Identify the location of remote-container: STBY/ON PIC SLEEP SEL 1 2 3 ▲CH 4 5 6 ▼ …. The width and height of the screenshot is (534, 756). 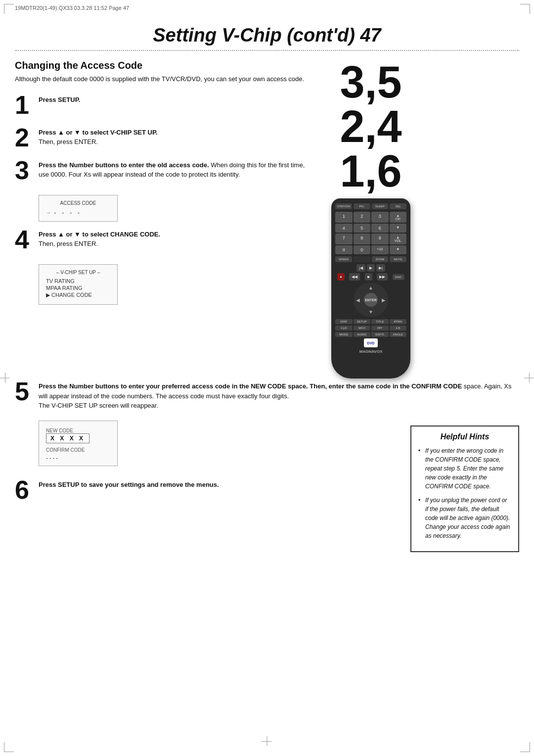
(371, 288).